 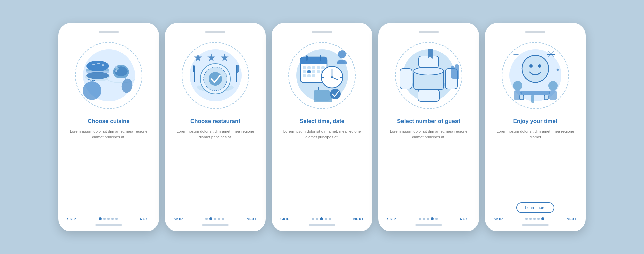 What do you see at coordinates (535, 121) in the screenshot?
I see `screen5-title: Enjoy your time!` at bounding box center [535, 121].